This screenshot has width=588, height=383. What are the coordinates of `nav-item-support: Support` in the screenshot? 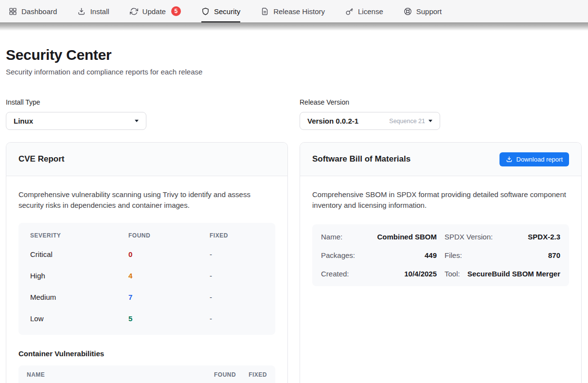 It's located at (423, 11).